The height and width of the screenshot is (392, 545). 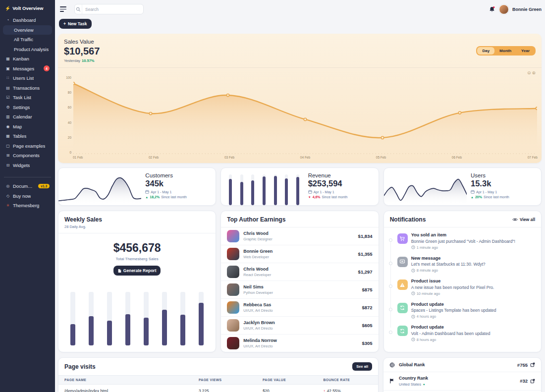 What do you see at coordinates (28, 9) in the screenshot?
I see `brand: ⚡ Volt Overview` at bounding box center [28, 9].